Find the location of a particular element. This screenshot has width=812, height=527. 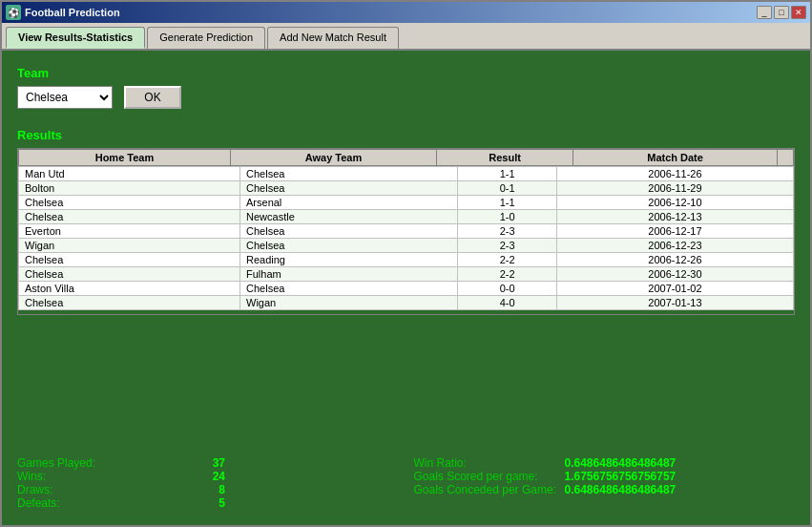

stats-section: Games Played: 37 Wins: 24 Draws: 8 Defea… is located at coordinates (406, 483).